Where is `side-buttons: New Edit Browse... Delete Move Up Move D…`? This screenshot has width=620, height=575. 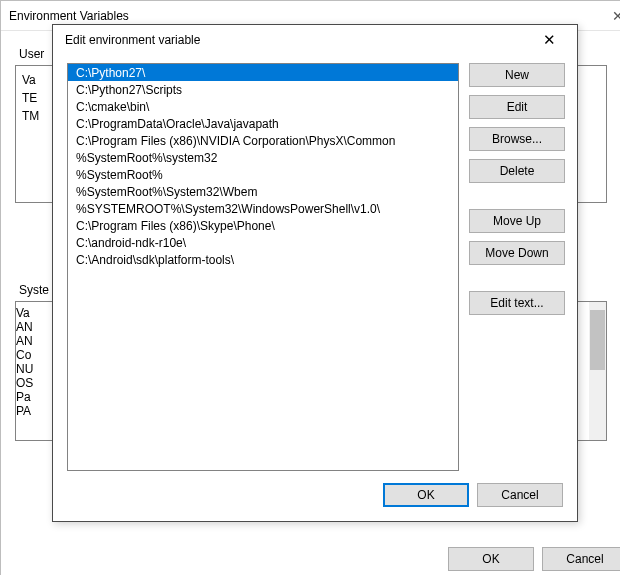 side-buttons: New Edit Browse... Delete Move Up Move D… is located at coordinates (517, 193).